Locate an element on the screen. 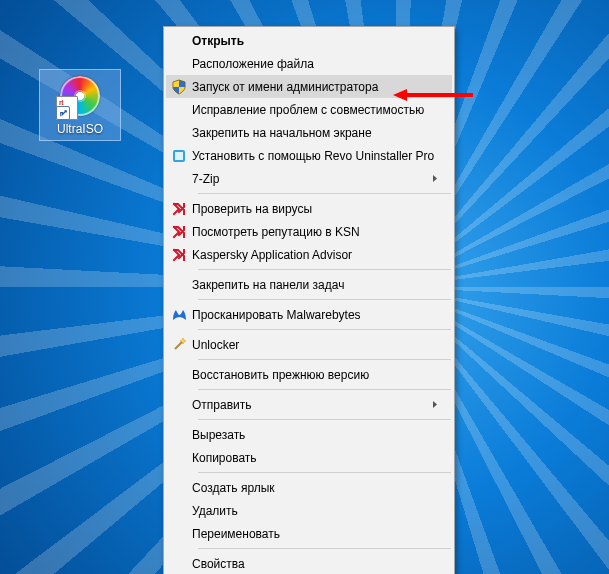 The width and height of the screenshot is (609, 574). mbam-icon is located at coordinates (179, 314).